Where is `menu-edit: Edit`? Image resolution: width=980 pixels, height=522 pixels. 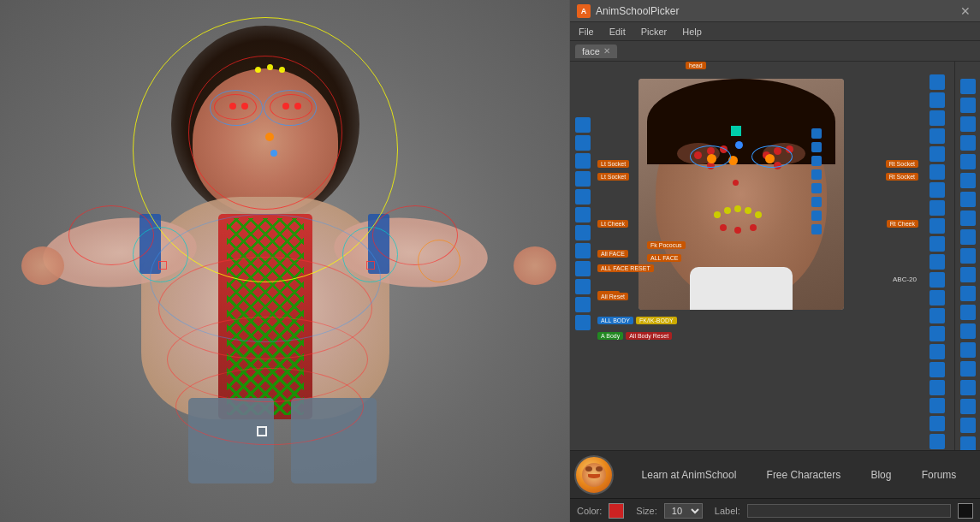 menu-edit: Edit is located at coordinates (618, 32).